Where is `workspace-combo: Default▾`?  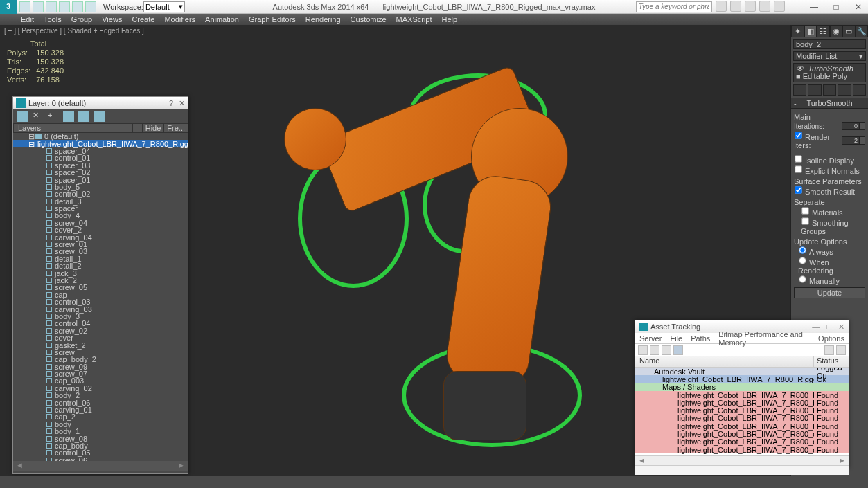
workspace-combo: Default▾ is located at coordinates (164, 7).